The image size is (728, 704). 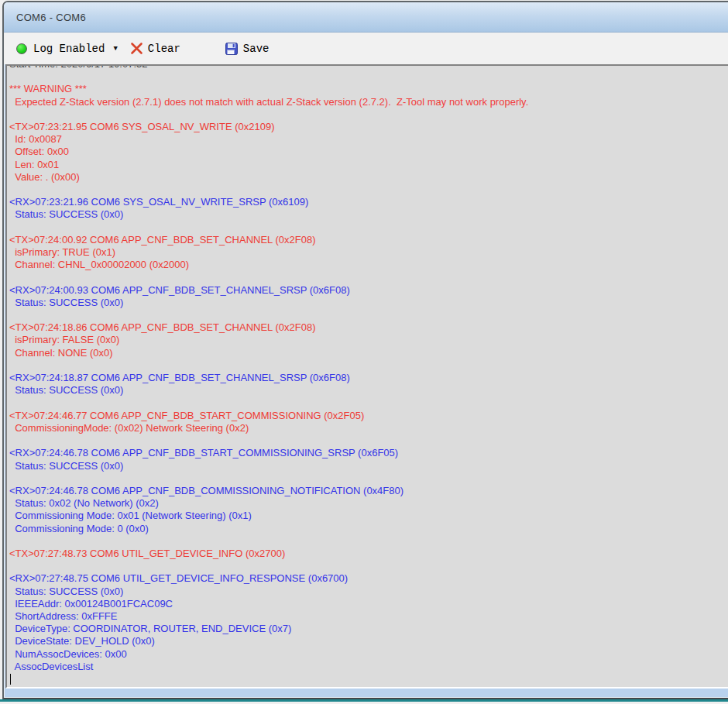 I want to click on toolbar: Log Enabled ▼ Clear Save, so click(x=366, y=48).